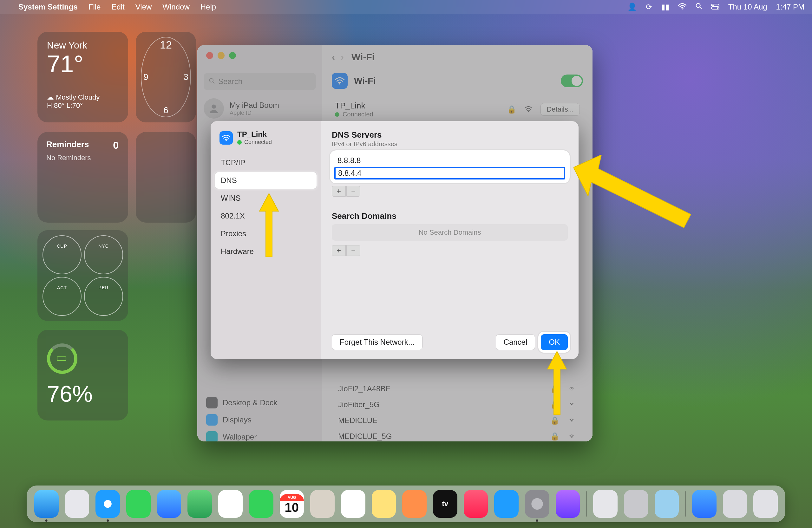 The image size is (812, 528). Describe the element at coordinates (83, 77) in the screenshot. I see `weather-widget: New York 71° ☁︎ Mostly Cloudy H:80° L:70…` at that location.